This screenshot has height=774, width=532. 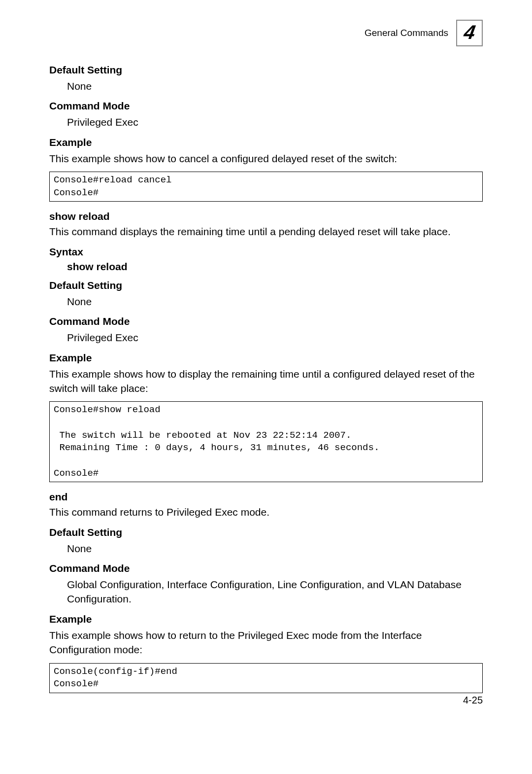 What do you see at coordinates (266, 33) in the screenshot?
I see `page-header: General Commands 4` at bounding box center [266, 33].